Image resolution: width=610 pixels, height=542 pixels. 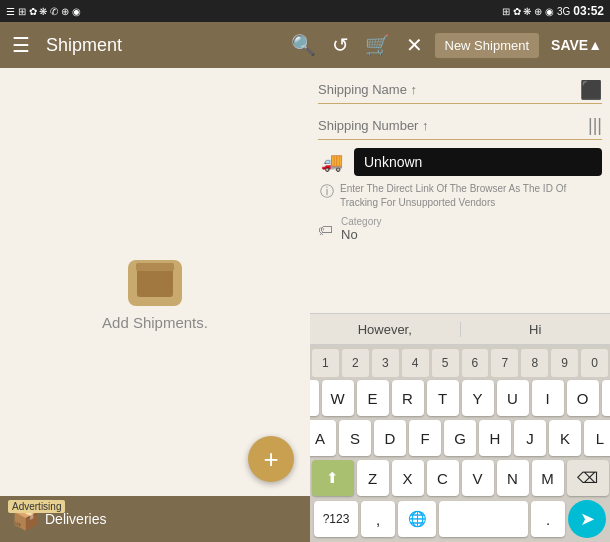 I want to click on info-row: ⓘ Enter The Direct Link Of The Browser A…, so click(x=460, y=196).